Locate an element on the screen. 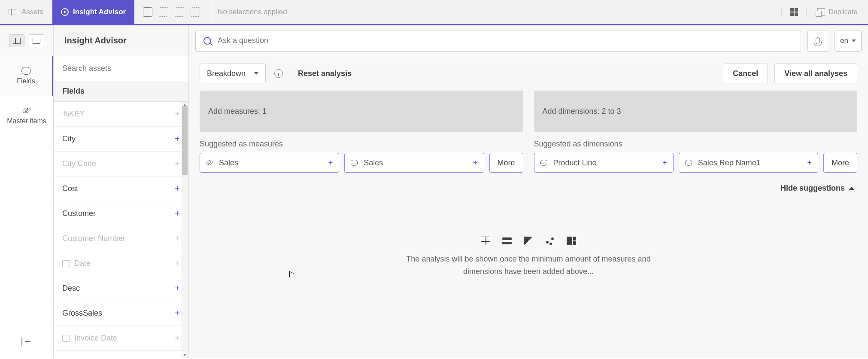 The width and height of the screenshot is (868, 359). field-name: GrossSales is located at coordinates (118, 313).